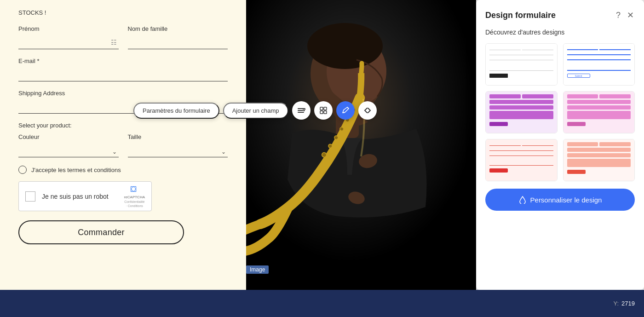 The height and width of the screenshot is (317, 644). What do you see at coordinates (134, 197) in the screenshot?
I see `captcha-brand-label: reCAPTCHA` at bounding box center [134, 197].